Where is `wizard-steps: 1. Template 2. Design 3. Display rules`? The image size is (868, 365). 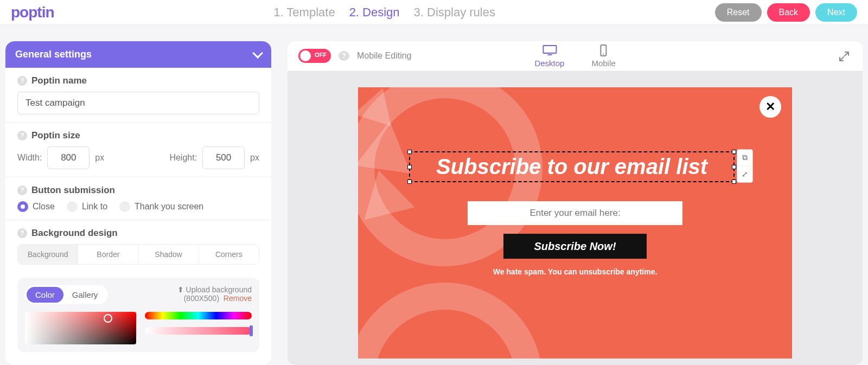
wizard-steps: 1. Template 2. Design 3. Display rules is located at coordinates (385, 12).